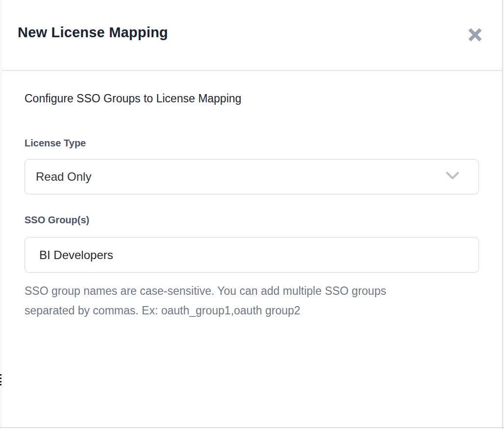  What do you see at coordinates (252, 220) in the screenshot?
I see `sso-groups-label: SSO Group(s)` at bounding box center [252, 220].